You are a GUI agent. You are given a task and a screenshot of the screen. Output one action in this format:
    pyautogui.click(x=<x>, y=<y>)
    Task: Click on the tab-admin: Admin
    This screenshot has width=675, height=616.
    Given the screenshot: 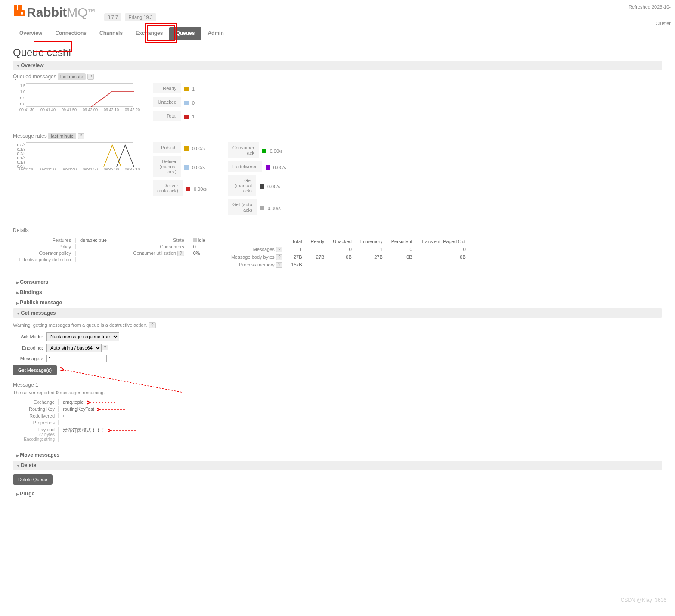 What is the action you would take?
    pyautogui.click(x=215, y=33)
    